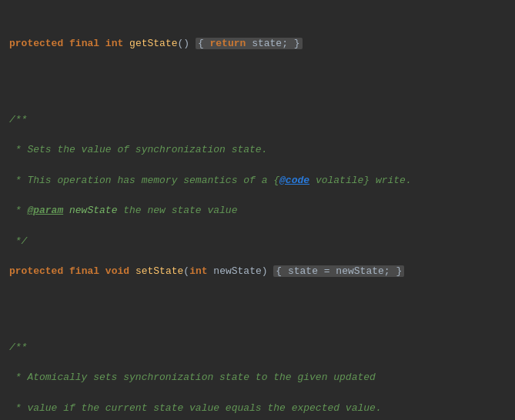 The image size is (515, 420). I want to click on code-line-8: protected final void setState(int newSta…, so click(257, 272).